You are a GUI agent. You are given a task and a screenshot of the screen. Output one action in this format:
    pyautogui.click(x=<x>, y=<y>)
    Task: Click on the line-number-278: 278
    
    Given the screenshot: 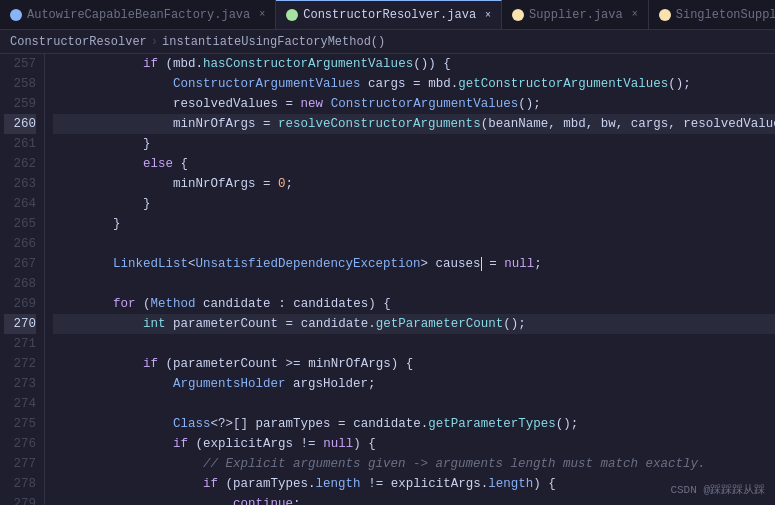 What is the action you would take?
    pyautogui.click(x=20, y=484)
    